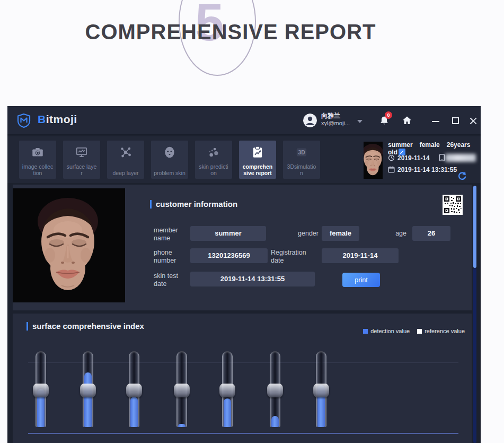  Describe the element at coordinates (391, 158) in the screenshot. I see `clock-icon` at that location.